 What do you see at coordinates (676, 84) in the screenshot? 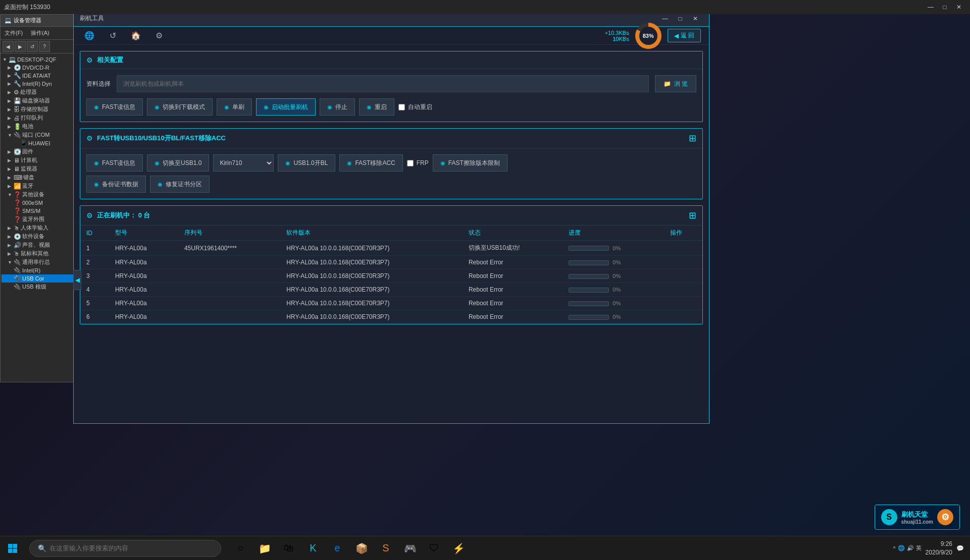
I see `browse-button: 📁 浏 览` at bounding box center [676, 84].